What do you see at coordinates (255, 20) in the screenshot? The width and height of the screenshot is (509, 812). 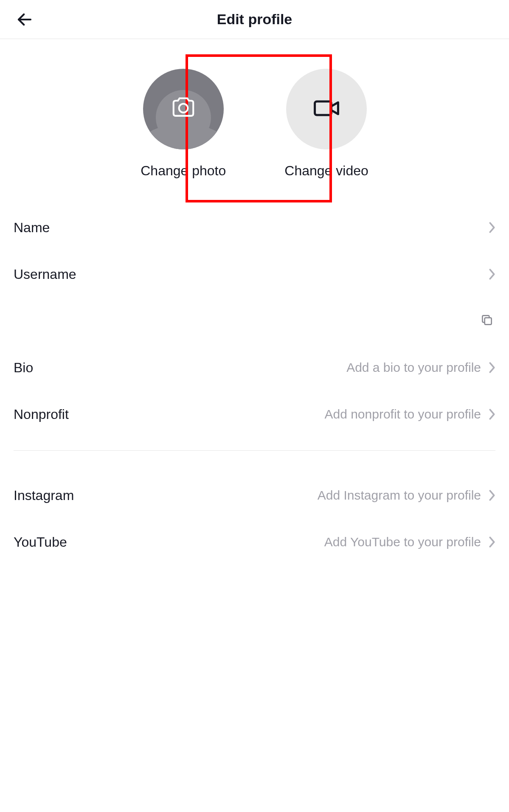 I see `header: Edit profile` at bounding box center [255, 20].